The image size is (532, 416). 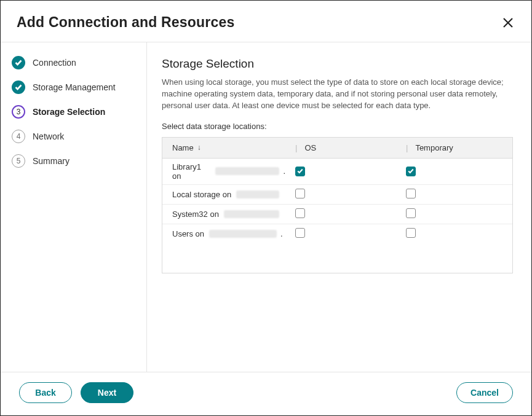 What do you see at coordinates (310, 147) in the screenshot?
I see `col-os-label: OS` at bounding box center [310, 147].